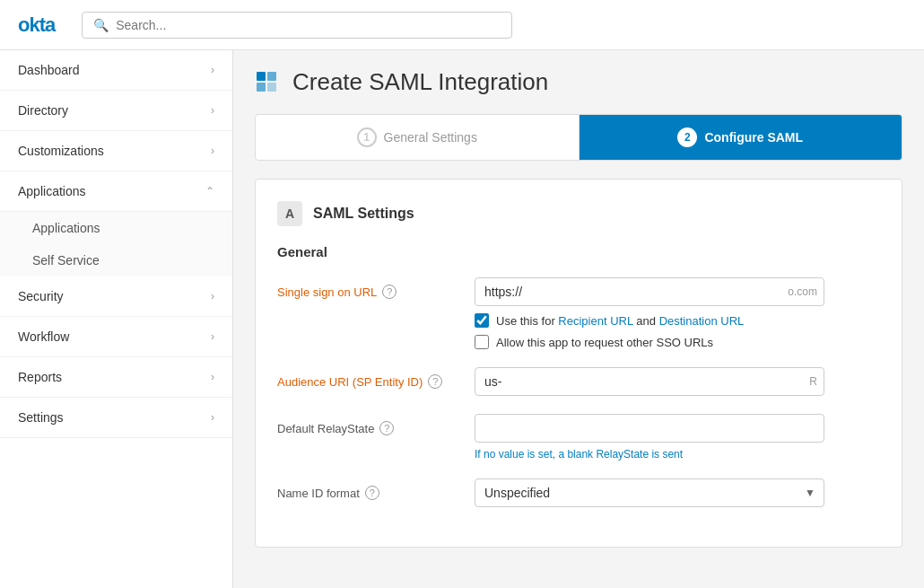 The height and width of the screenshot is (588, 924). I want to click on step-number-1: 1, so click(367, 137).